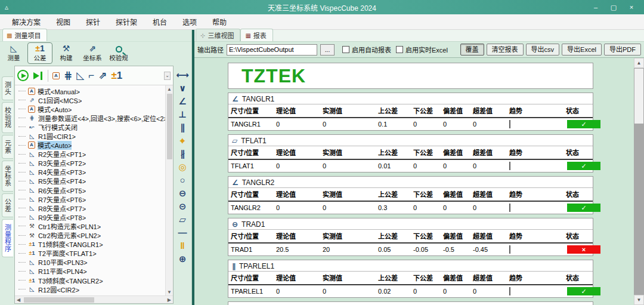 The width and height of the screenshot is (644, 305). What do you see at coordinates (182, 180) in the screenshot?
I see `roundness-icon: ○` at bounding box center [182, 180].